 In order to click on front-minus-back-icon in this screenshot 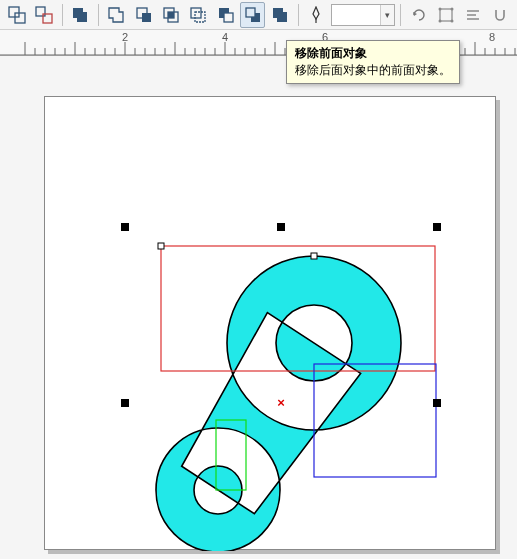, I will do `click(226, 15)`.